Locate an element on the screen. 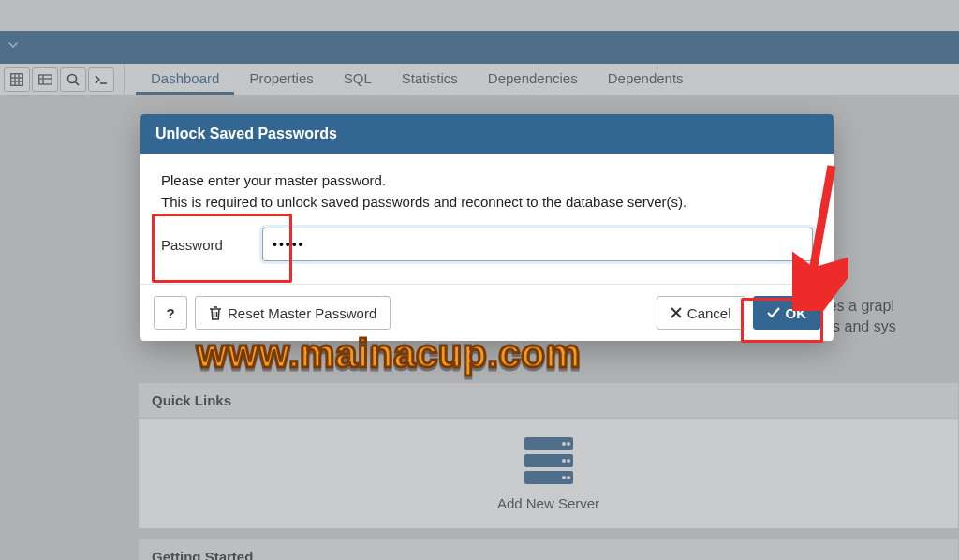 The width and height of the screenshot is (959, 560). password-field-row: Password is located at coordinates (487, 244).